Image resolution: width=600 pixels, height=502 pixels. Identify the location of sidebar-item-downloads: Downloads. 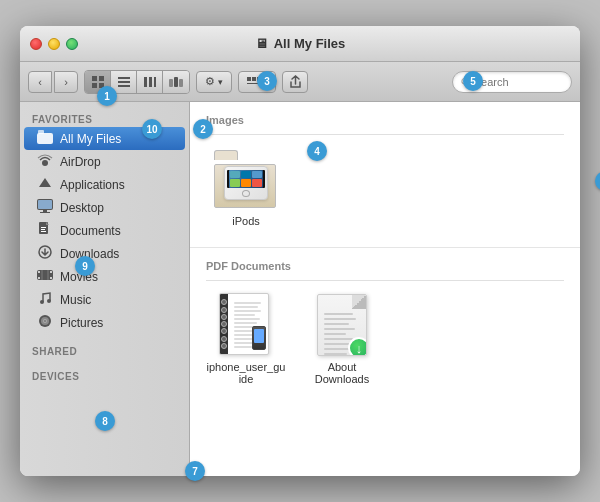
(104, 254).